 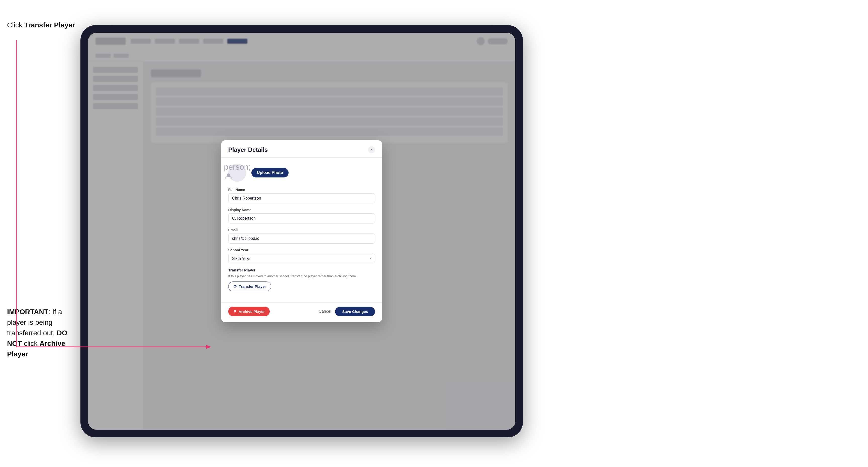 What do you see at coordinates (237, 173) in the screenshot?
I see `avatar-circle: person;` at bounding box center [237, 173].